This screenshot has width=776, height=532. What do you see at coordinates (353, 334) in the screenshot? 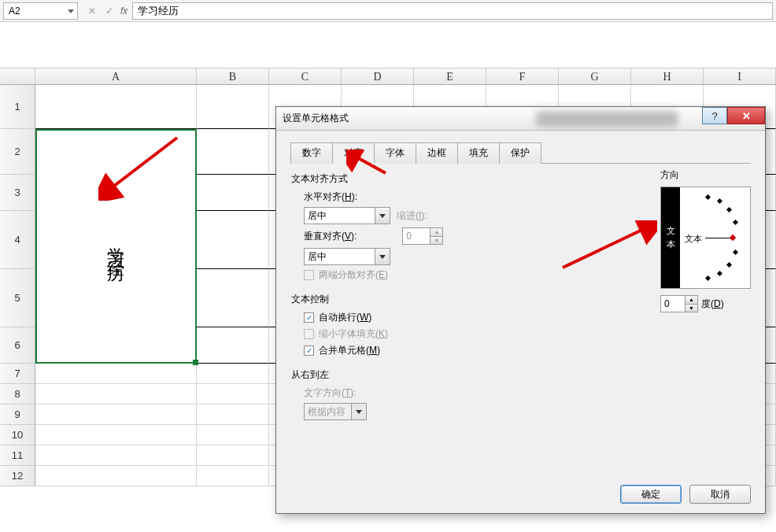
I see `shrink-fit-label: 缩小字体填充(K)` at bounding box center [353, 334].